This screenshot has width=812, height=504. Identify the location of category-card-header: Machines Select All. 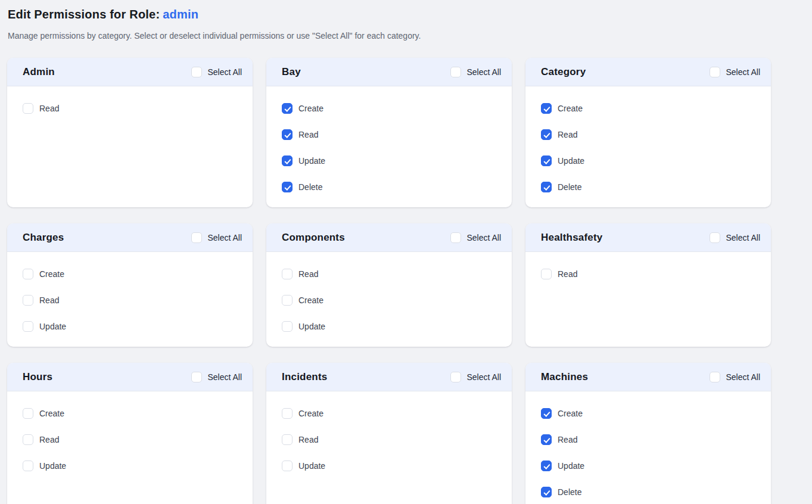
(648, 377).